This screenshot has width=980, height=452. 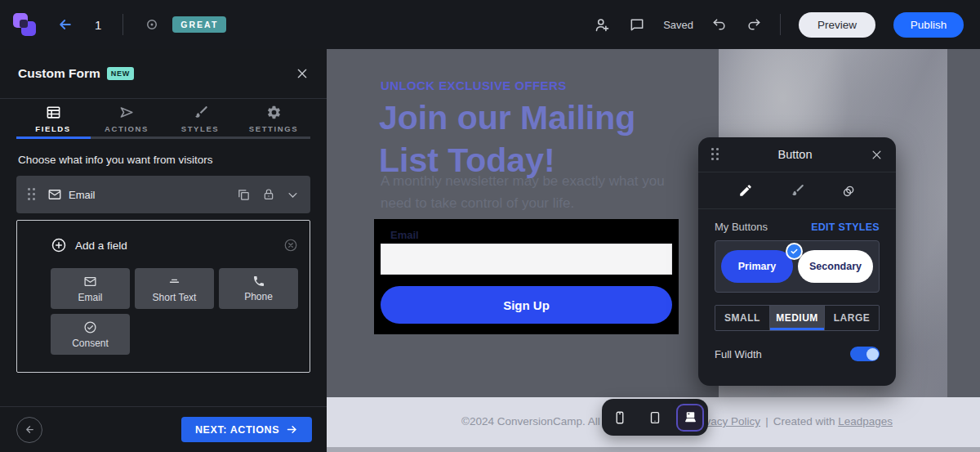 I want to click on selected-check-icon, so click(x=794, y=252).